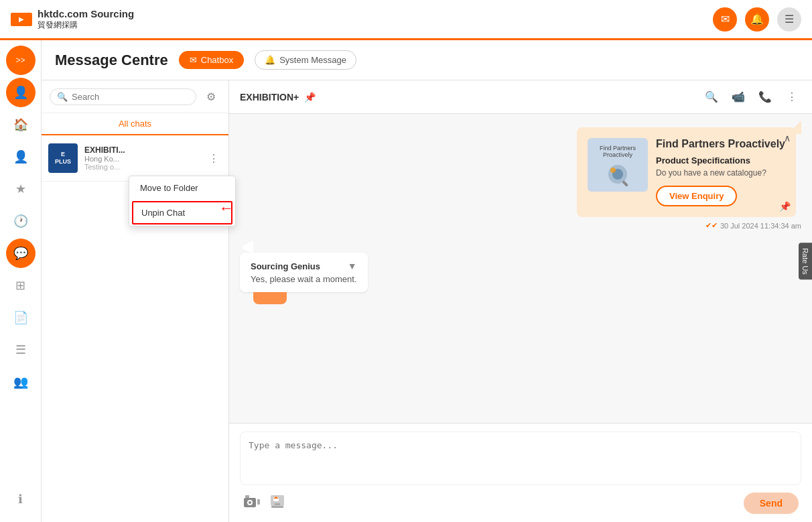  I want to click on sidebar-avatar: 👤, so click(21, 92).